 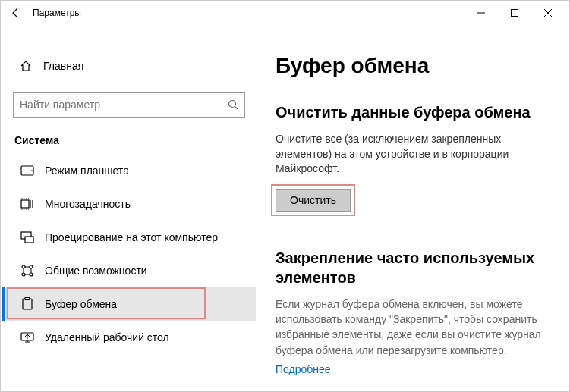 I want to click on sidebar-item-projecting: Проецирование на этот компьютер, so click(x=129, y=237).